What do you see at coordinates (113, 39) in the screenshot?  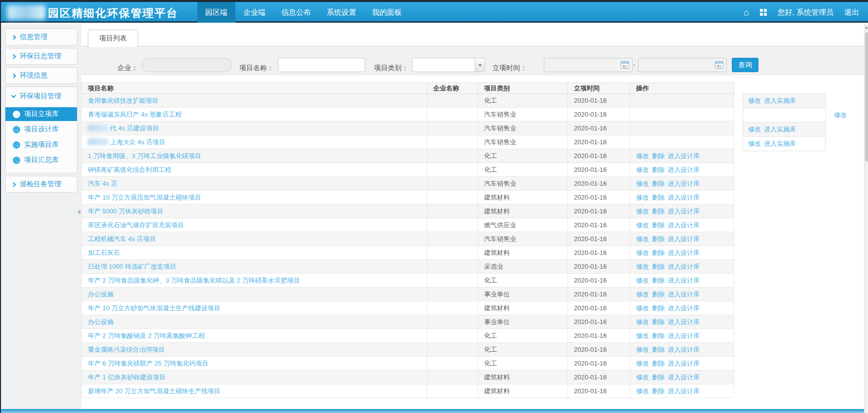 I see `tab-project-list: 项目列表` at bounding box center [113, 39].